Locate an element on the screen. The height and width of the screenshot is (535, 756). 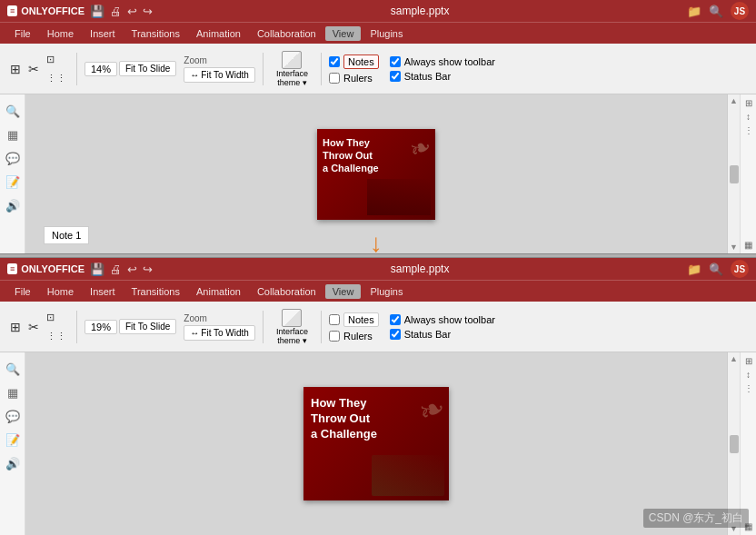
zoom-input-top is located at coordinates (101, 69).